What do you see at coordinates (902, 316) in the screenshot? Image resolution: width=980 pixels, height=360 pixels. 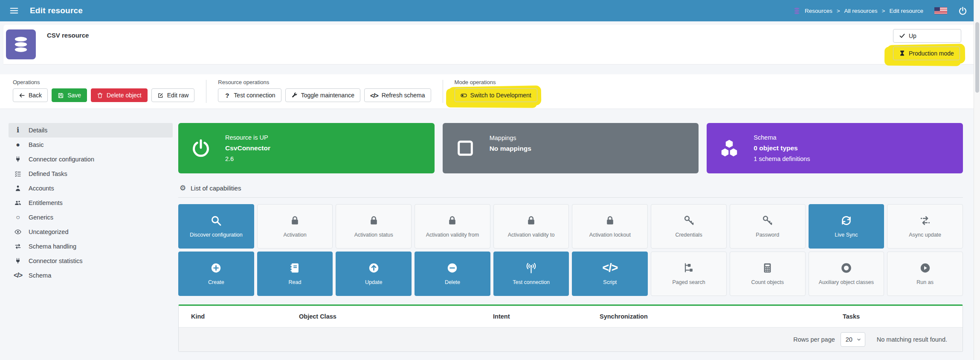 I see `column-header-tasks: Tasks` at bounding box center [902, 316].